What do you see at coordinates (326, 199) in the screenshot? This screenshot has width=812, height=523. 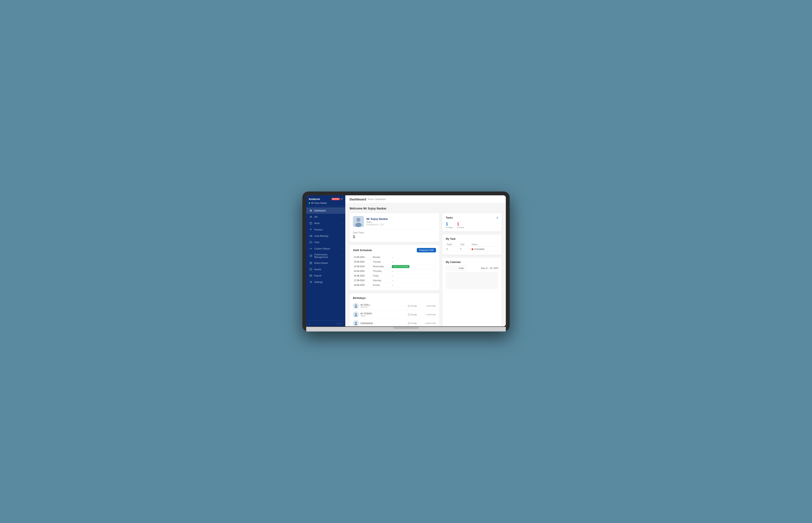 I see `sidebar-brand: Instacon DIGITAL ⚙` at bounding box center [326, 199].